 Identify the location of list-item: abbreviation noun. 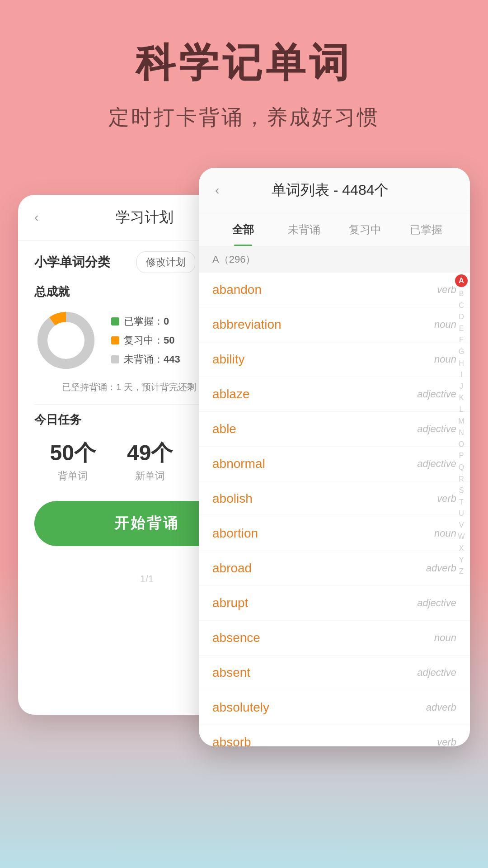
(334, 325).